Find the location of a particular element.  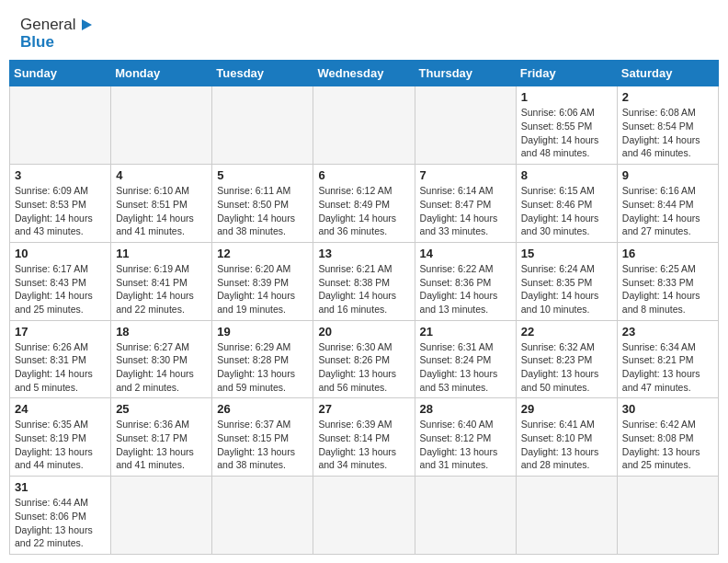

day-info: Sunrise: 6:09 AM Sunset: 8:53 PM Dayligh… is located at coordinates (61, 212).